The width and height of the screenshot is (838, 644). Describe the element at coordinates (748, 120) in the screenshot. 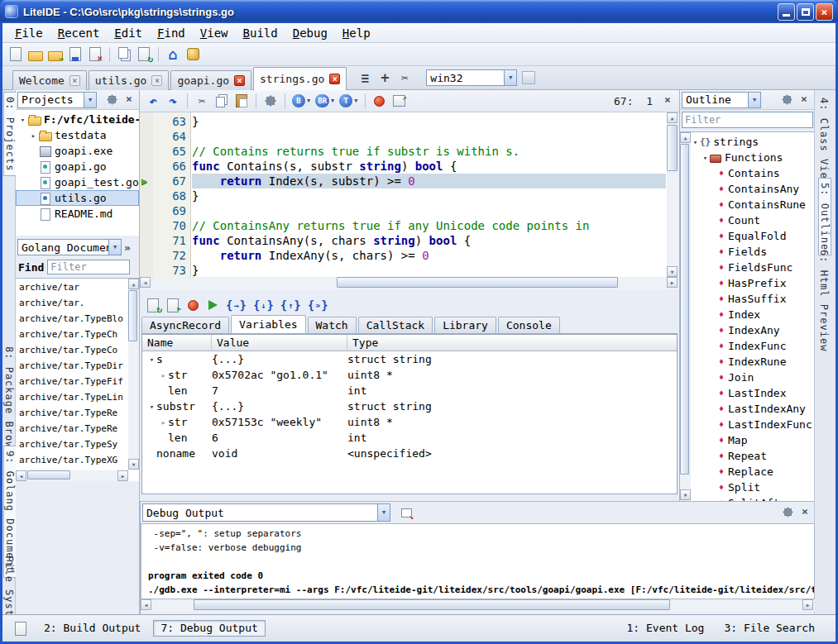

I see `outline-filter-input` at that location.